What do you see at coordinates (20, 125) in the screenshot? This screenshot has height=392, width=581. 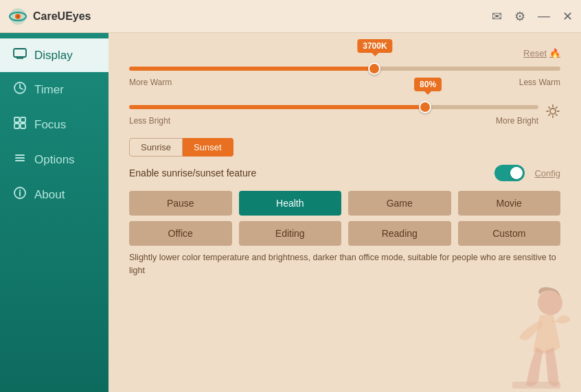 I see `focus-icon` at bounding box center [20, 125].